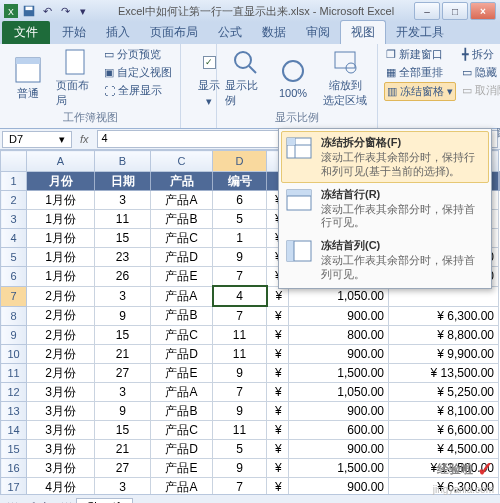 The image size is (500, 503). Describe the element at coordinates (174, 32) in the screenshot. I see `tab-pagelayout: 页面布局` at that location.